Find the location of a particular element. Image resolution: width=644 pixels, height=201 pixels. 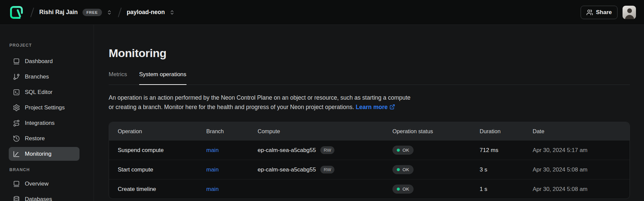

org-name: Rishi Raj Jain is located at coordinates (58, 12).